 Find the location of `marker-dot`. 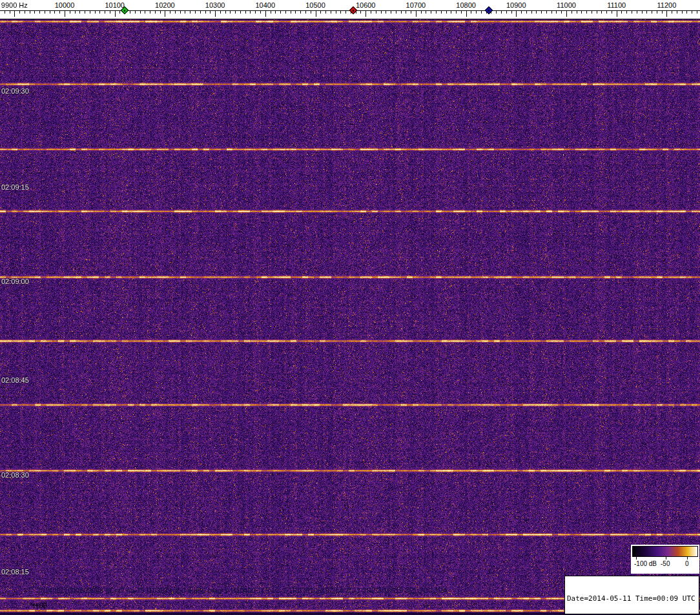

marker-dot is located at coordinates (353, 10).